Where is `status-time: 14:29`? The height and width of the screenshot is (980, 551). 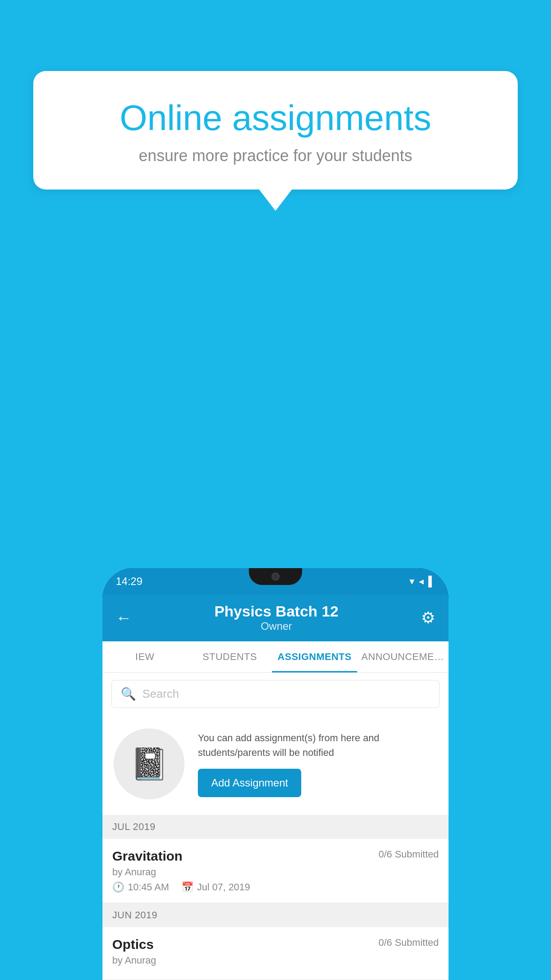
status-time: 14:29 is located at coordinates (129, 581).